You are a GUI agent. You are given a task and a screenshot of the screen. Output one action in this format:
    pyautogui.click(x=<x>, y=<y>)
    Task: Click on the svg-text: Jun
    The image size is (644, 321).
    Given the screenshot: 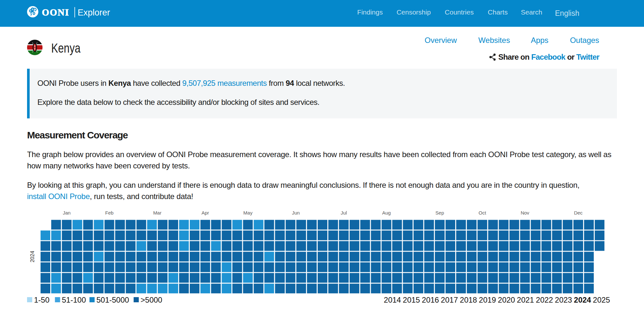 What is the action you would take?
    pyautogui.click(x=296, y=213)
    